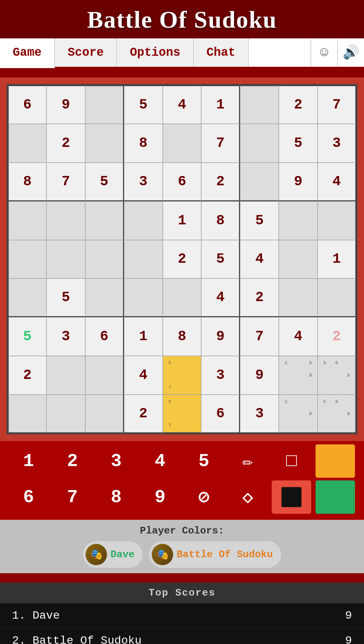 The width and height of the screenshot is (364, 644). I want to click on cell-7-7: 168, so click(298, 375).